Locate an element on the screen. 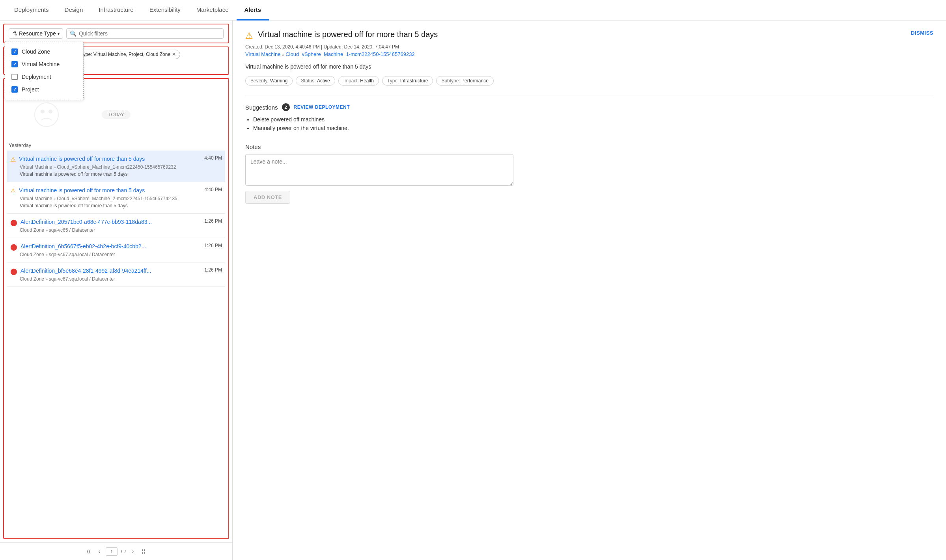 The image size is (946, 560). alert-title-4: AlertDefinition_6b5667f5-eb02-4b2e-bcf9-… is located at coordinates (83, 246).